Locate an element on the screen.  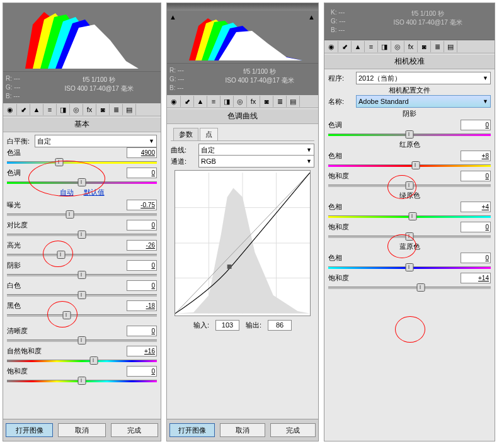
green-sat-value: 0 is located at coordinates (476, 227).